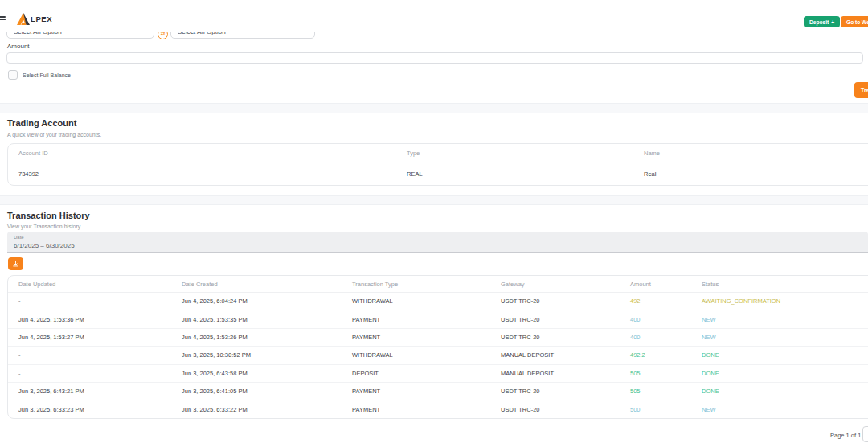 This screenshot has height=443, width=868. I want to click on column-type: Type, so click(526, 153).